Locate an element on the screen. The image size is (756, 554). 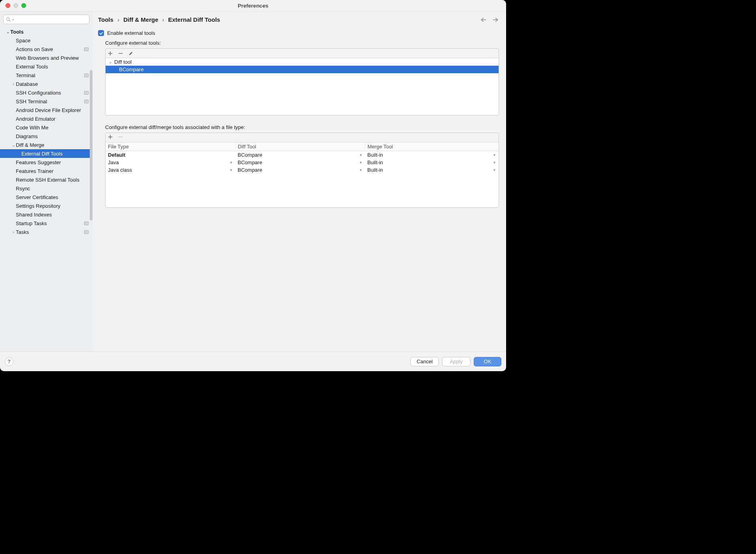
ok-button: OK is located at coordinates (488, 362).